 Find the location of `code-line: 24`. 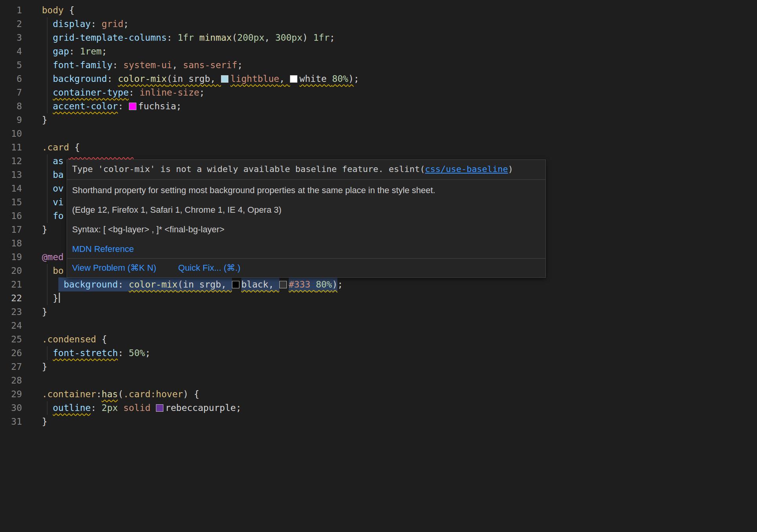

code-line: 24 is located at coordinates (378, 326).